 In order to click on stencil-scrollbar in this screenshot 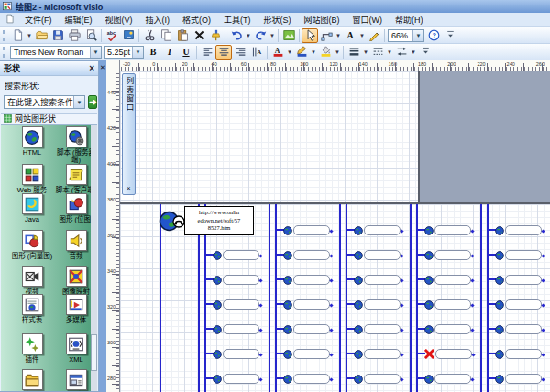, I will do `click(94, 258)`.